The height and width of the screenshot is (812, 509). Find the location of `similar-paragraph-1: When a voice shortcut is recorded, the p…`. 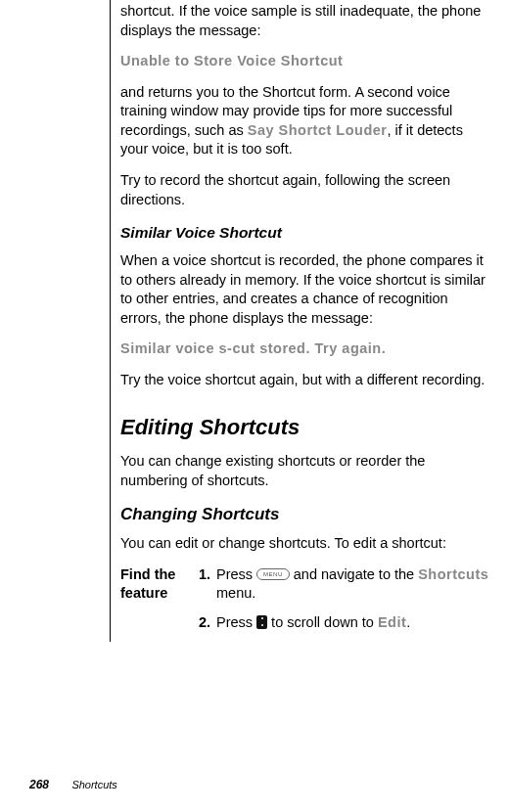

similar-paragraph-1: When a voice shortcut is recorded, the p… is located at coordinates (305, 290).